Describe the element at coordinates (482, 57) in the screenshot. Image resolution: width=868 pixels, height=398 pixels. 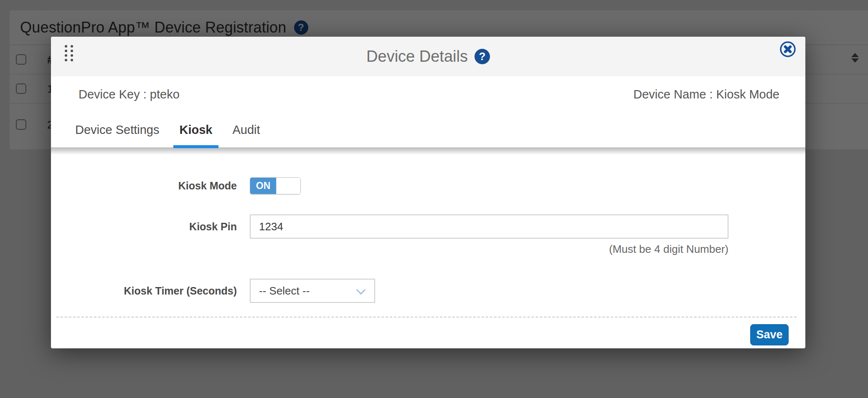
I see `modal-help-icon: ?` at that location.